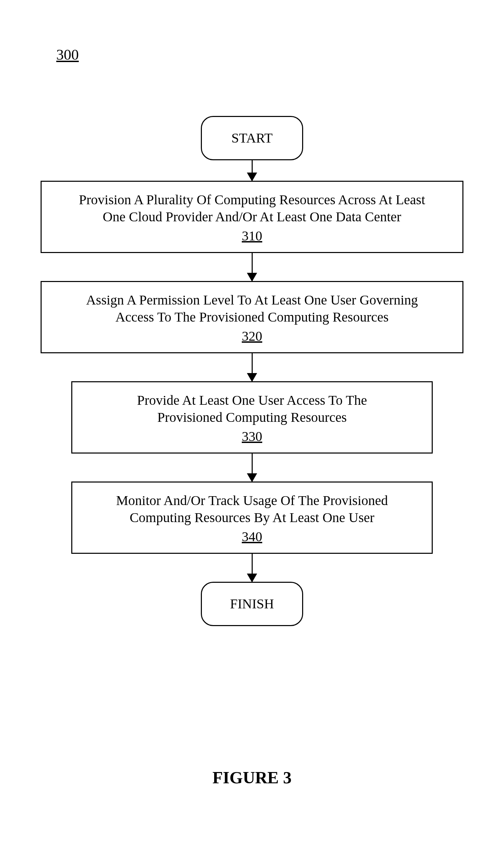 This screenshot has width=504, height=859. I want to click on process-step: Provision A Plurality Of Computing Resou…, so click(252, 217).